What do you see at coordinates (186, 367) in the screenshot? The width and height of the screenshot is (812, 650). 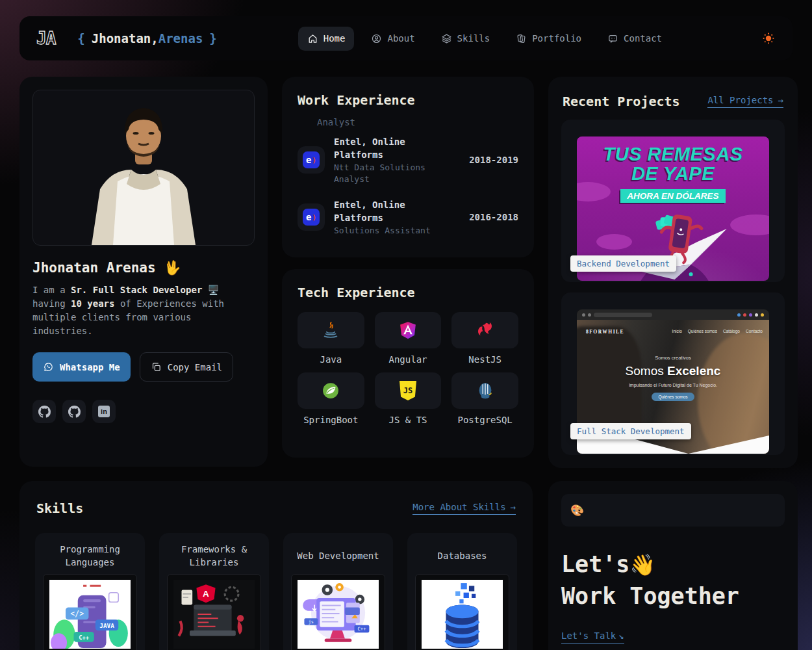 I see `copy-email-button: Copy Email` at bounding box center [186, 367].